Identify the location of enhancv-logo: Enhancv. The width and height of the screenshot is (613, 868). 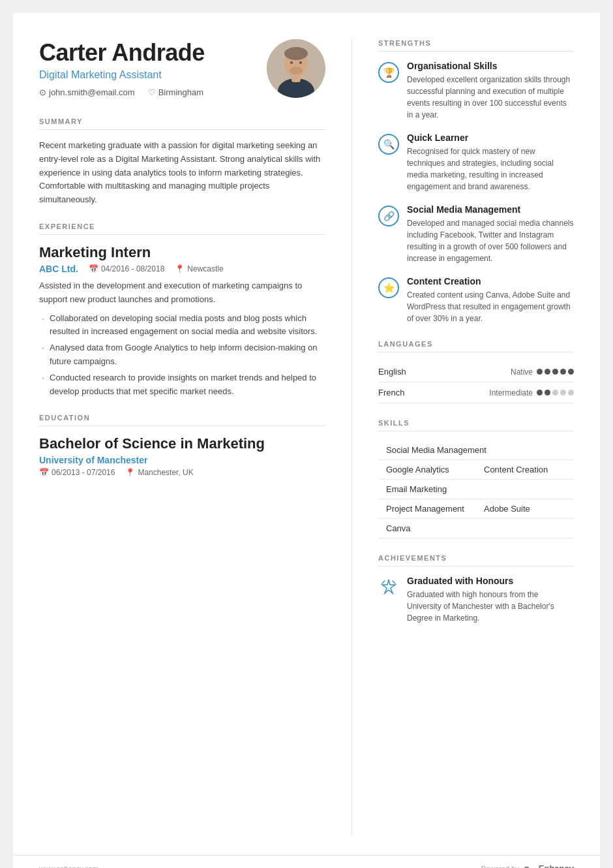
(548, 865).